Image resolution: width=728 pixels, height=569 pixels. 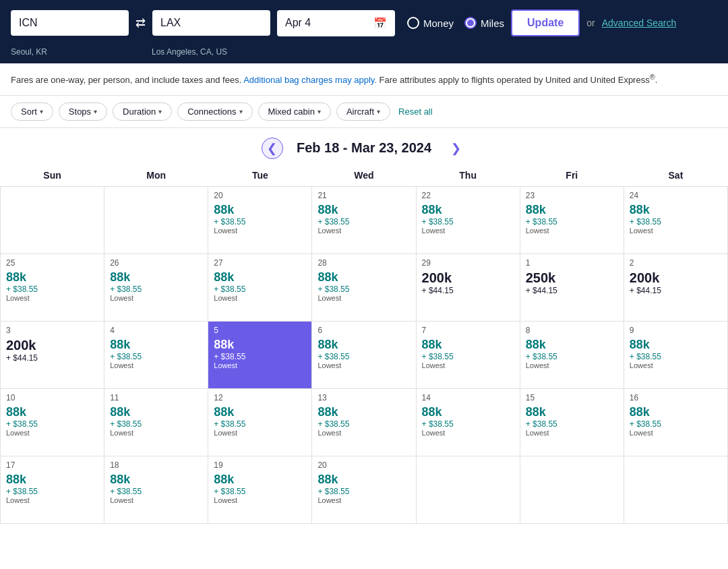 I want to click on calendar-cell: 3200k+ $44.15, so click(x=53, y=355).